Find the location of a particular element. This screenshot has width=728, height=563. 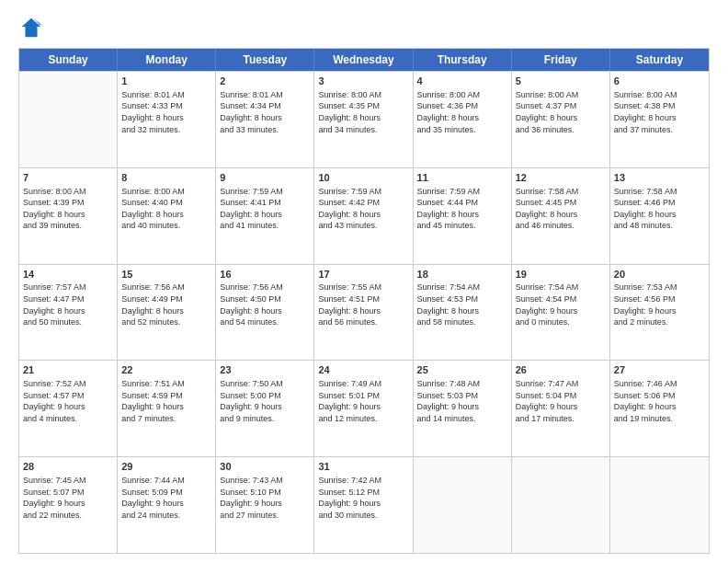

calendar-cell: 12Sunrise: 7:58 AMSunset: 4:45 PMDayligh… is located at coordinates (561, 216).